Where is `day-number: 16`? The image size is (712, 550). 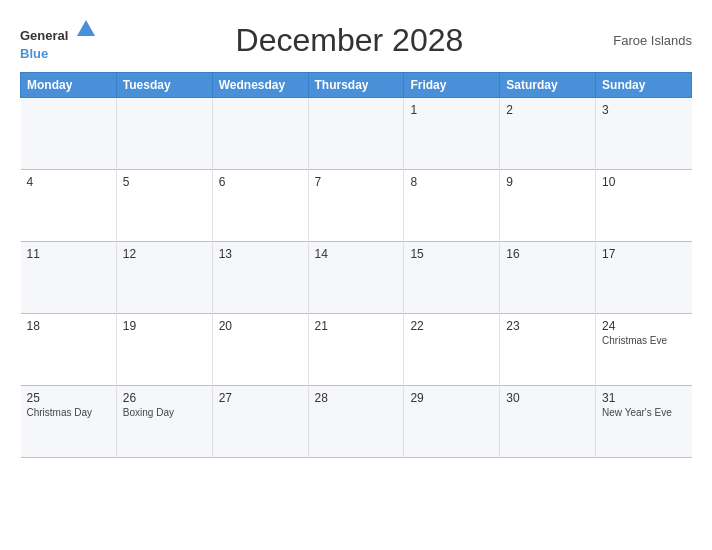 day-number: 16 is located at coordinates (548, 254).